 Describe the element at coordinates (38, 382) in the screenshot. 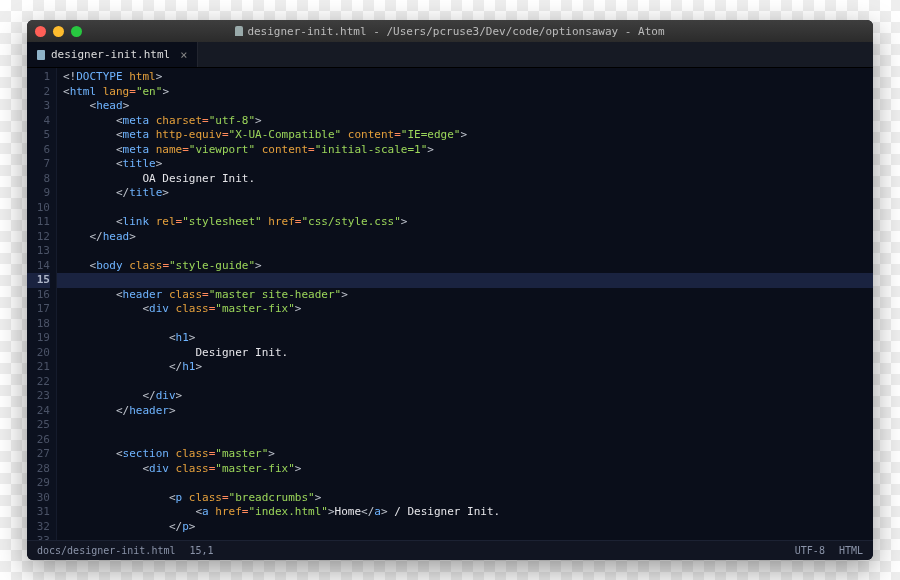

I see `line-number: 22` at that location.